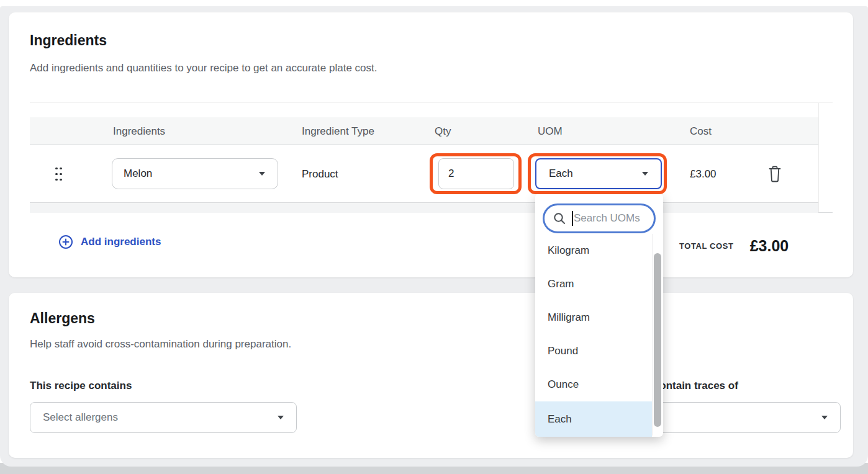 The image size is (868, 474). I want to click on column-header-uom: UOM, so click(550, 132).